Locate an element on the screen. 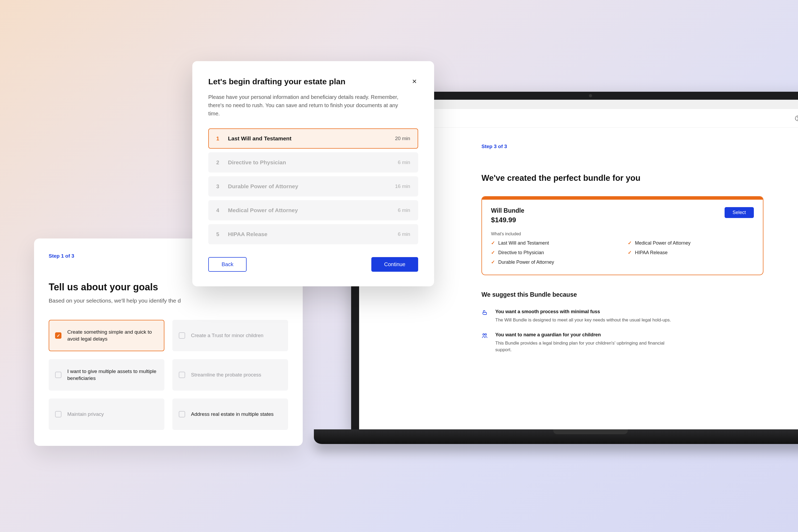 Image resolution: width=798 pixels, height=532 pixels. family-icon is located at coordinates (485, 343).